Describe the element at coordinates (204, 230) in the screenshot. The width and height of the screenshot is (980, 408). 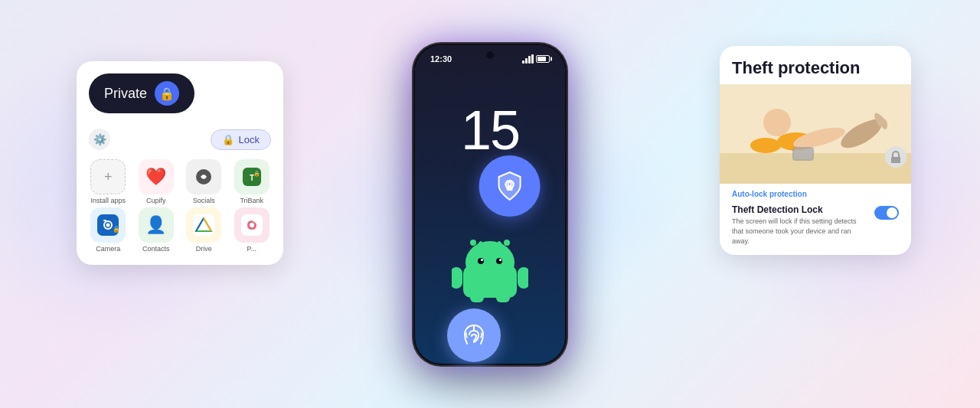
I see `list-item: Drive` at that location.